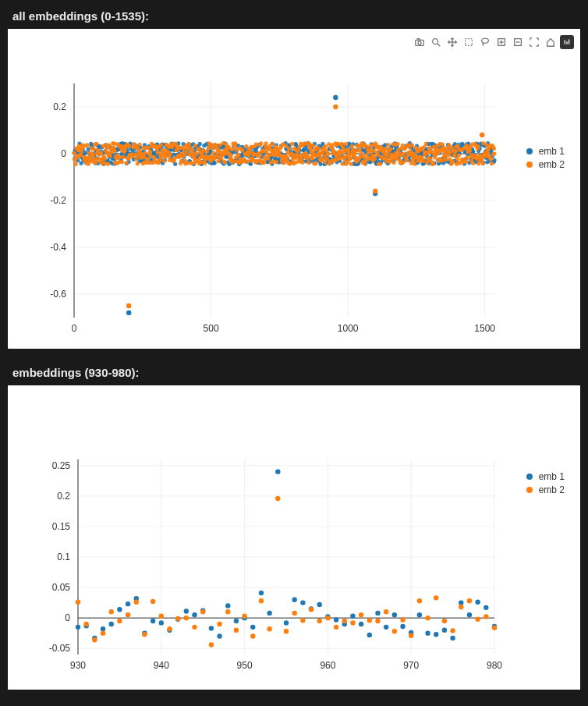  What do you see at coordinates (551, 42) in the screenshot?
I see `reset-icon` at bounding box center [551, 42].